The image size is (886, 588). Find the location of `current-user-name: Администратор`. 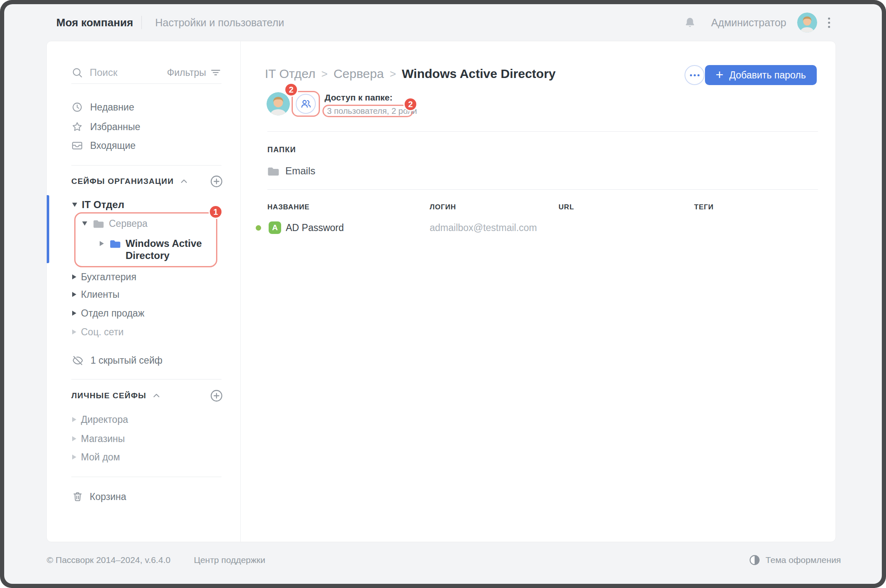

current-user-name: Администратор is located at coordinates (749, 23).